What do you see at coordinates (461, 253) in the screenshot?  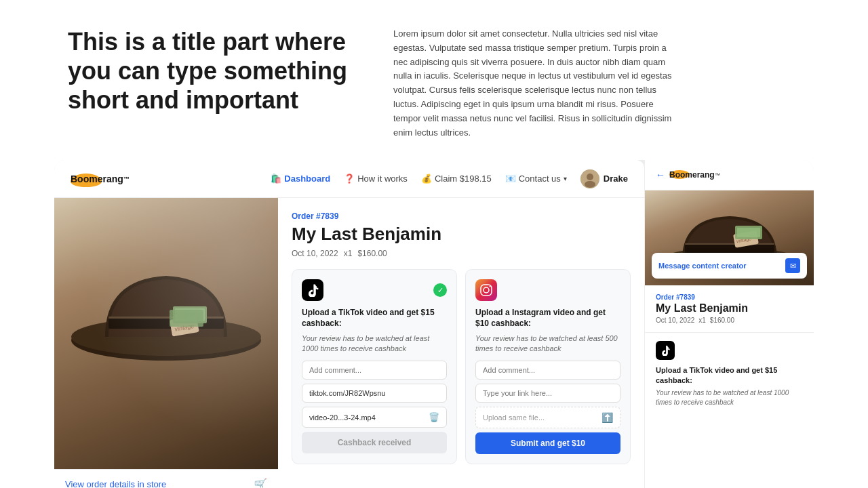 I see `order-meta: Oct 10, 2022 x1 $160.00` at bounding box center [461, 253].